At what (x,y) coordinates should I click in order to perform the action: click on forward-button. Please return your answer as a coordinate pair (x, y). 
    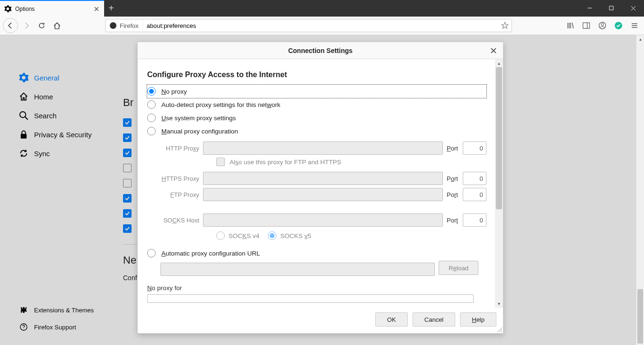
    Looking at the image, I should click on (26, 26).